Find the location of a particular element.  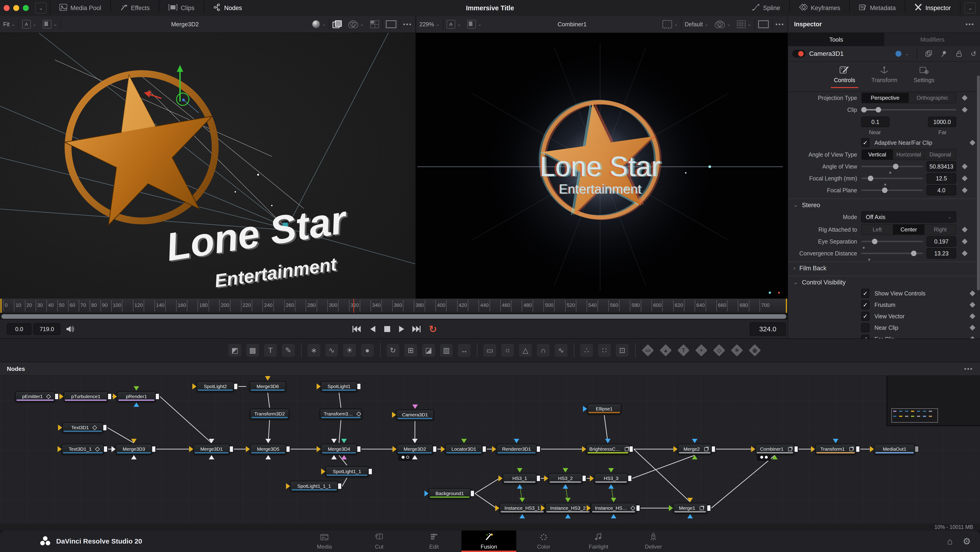

goto-end-button is located at coordinates (416, 329).